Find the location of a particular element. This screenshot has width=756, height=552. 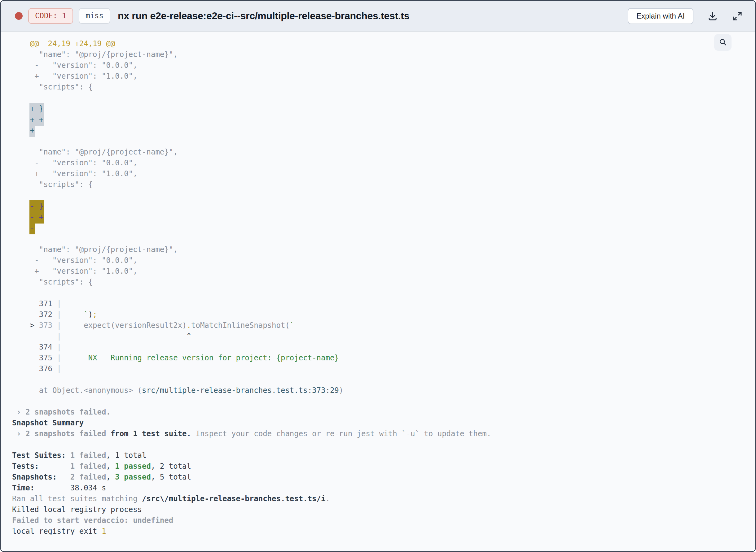

terminal-line: Test Suites: 1 failed, 1 total is located at coordinates (384, 456).